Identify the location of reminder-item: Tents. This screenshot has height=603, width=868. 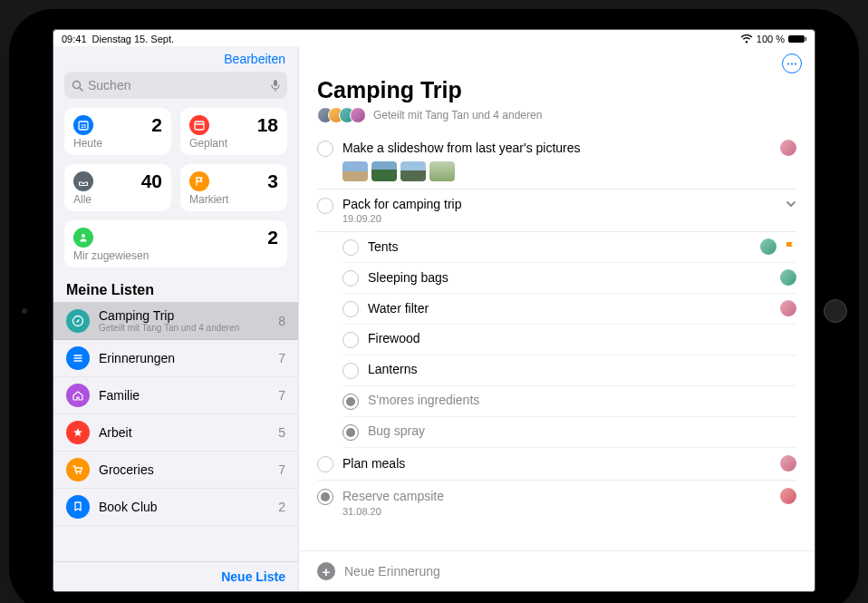
(569, 248).